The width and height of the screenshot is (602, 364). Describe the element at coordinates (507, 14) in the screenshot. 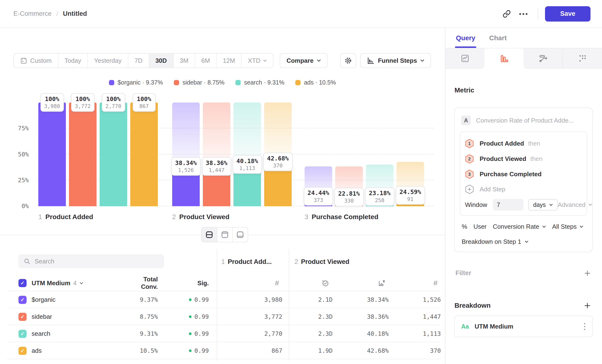

I see `share-link-button` at that location.